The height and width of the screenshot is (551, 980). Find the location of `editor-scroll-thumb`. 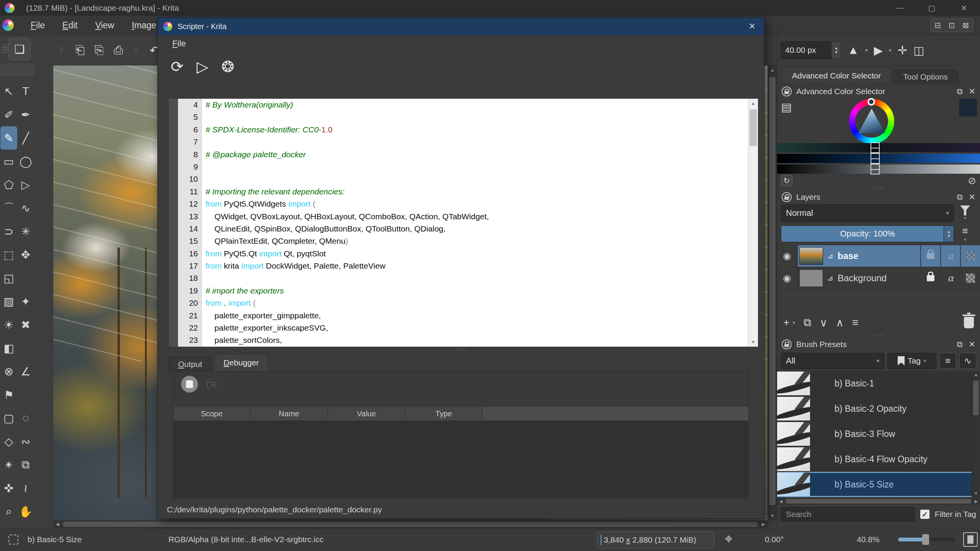

editor-scroll-thumb is located at coordinates (753, 128).